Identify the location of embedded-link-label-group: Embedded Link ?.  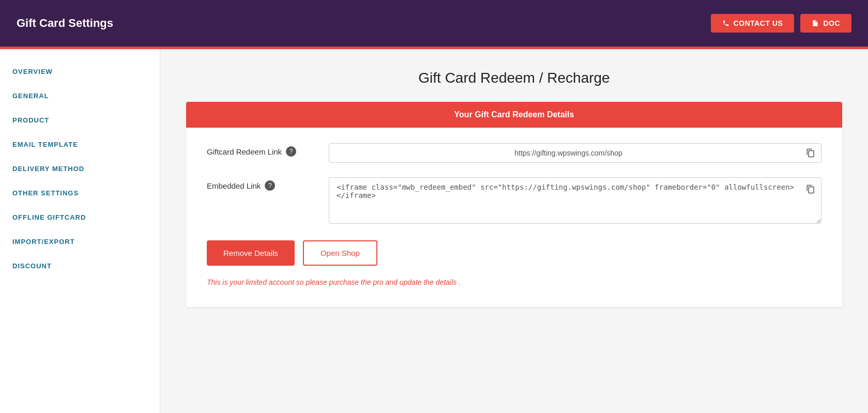
(264, 184).